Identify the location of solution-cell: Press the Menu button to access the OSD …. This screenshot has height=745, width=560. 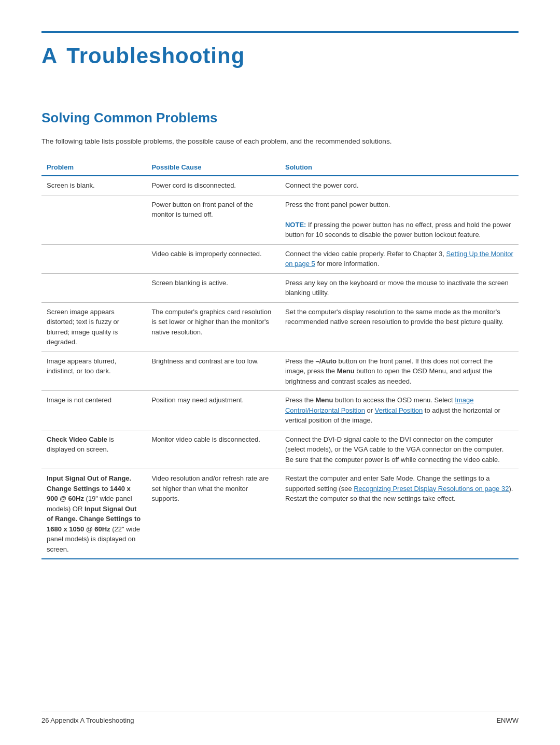
(399, 411).